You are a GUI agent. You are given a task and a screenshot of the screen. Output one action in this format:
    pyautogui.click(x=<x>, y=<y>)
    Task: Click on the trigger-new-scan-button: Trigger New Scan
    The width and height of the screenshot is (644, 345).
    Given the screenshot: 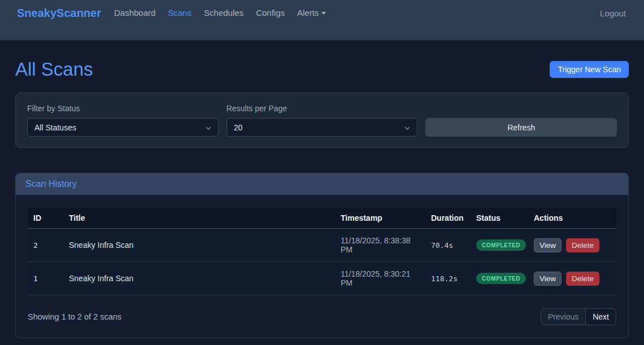 What is the action you would take?
    pyautogui.click(x=589, y=69)
    